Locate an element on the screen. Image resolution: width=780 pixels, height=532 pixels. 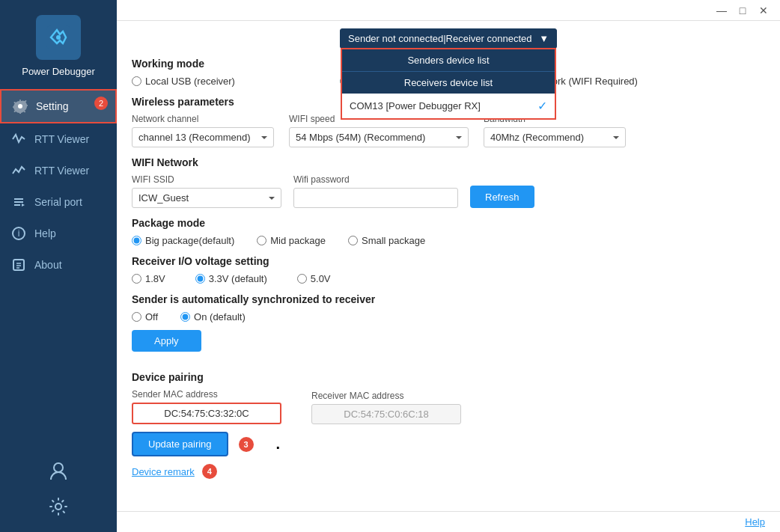
small-package-label: Small package is located at coordinates (394, 241).